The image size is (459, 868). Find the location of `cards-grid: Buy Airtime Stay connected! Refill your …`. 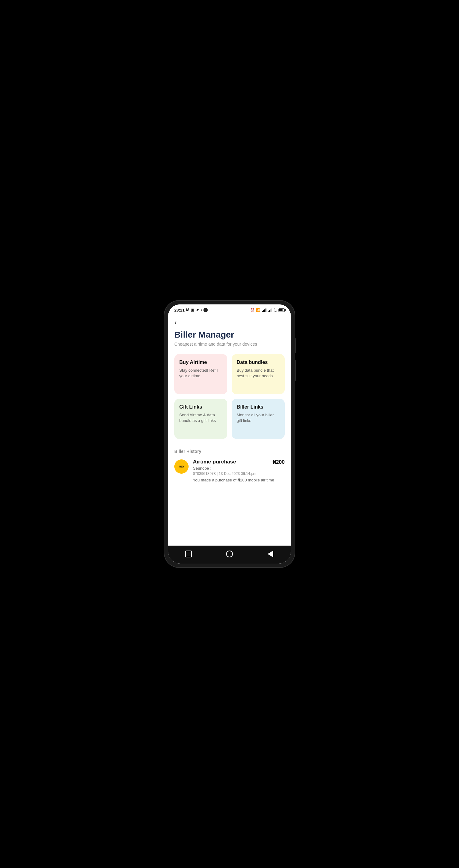

cards-grid: Buy Airtime Stay connected! Refill your … is located at coordinates (230, 397).